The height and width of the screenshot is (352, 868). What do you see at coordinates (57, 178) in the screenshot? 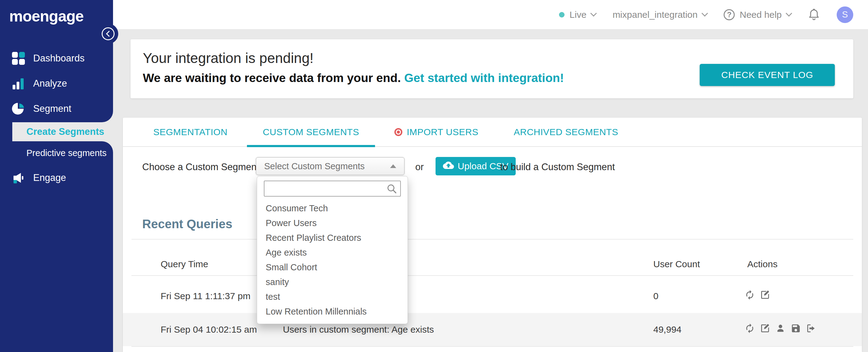
I see `sidebar-item-engage: Engage` at bounding box center [57, 178].